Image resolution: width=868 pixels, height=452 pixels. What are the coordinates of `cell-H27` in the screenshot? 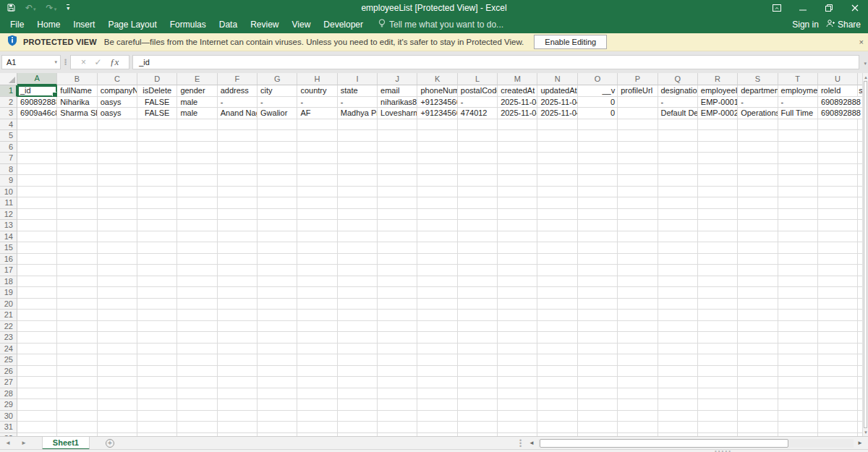 It's located at (317, 383).